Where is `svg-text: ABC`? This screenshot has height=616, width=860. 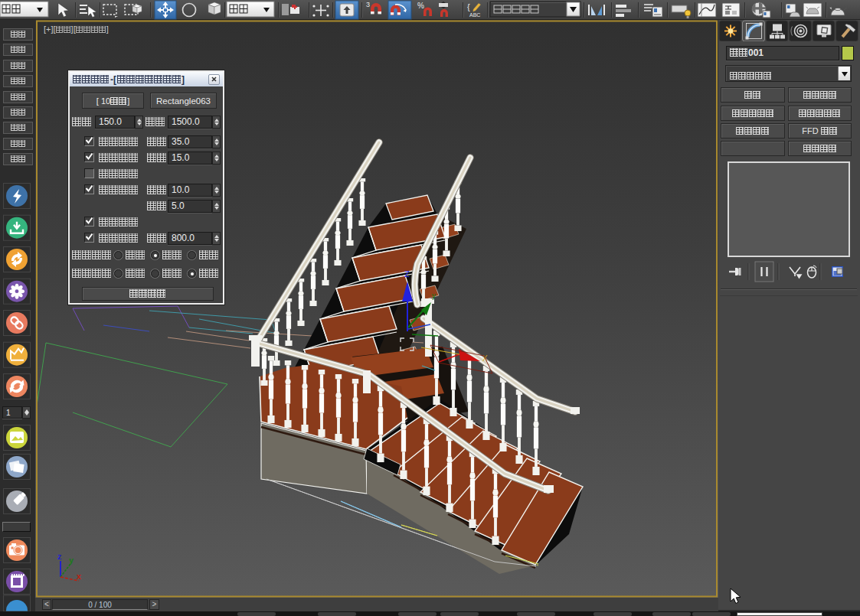 svg-text: ABC is located at coordinates (475, 15).